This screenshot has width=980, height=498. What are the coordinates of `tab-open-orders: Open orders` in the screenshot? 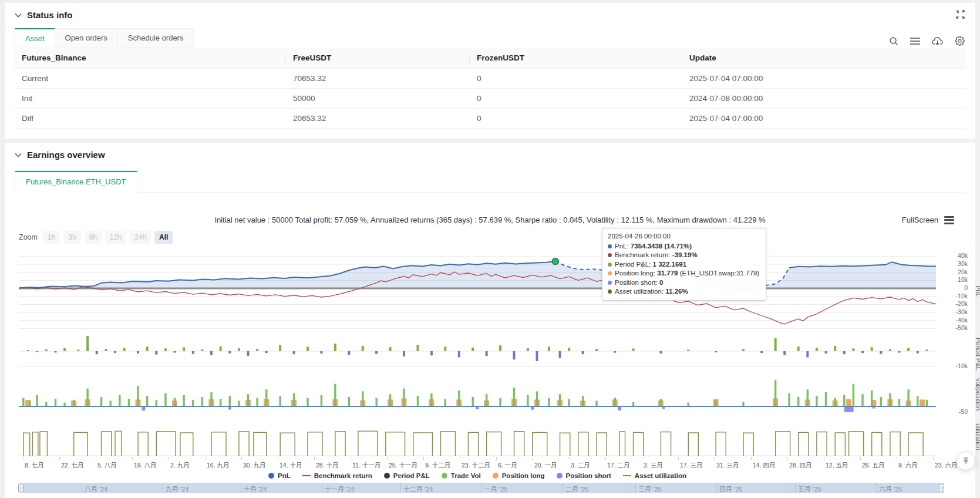 It's located at (86, 38).